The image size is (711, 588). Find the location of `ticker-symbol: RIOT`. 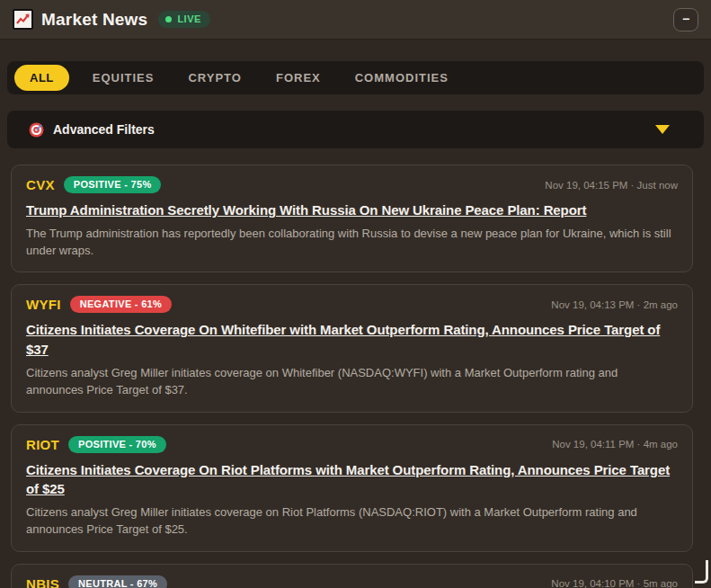

ticker-symbol: RIOT is located at coordinates (43, 444).